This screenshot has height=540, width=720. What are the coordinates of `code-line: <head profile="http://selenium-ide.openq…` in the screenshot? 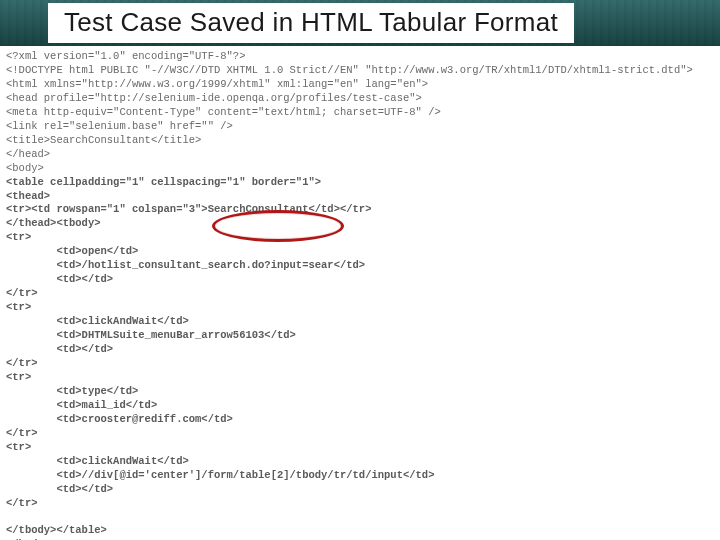 It's located at (214, 98).